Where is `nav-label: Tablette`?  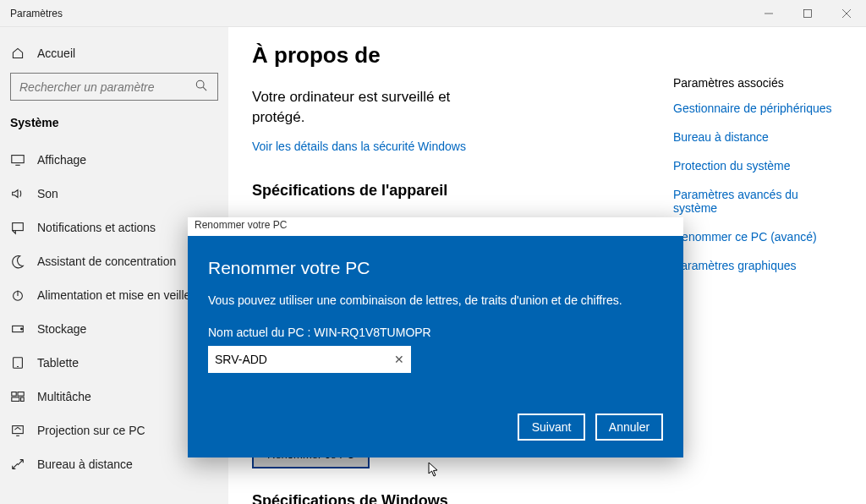 nav-label: Tablette is located at coordinates (58, 363).